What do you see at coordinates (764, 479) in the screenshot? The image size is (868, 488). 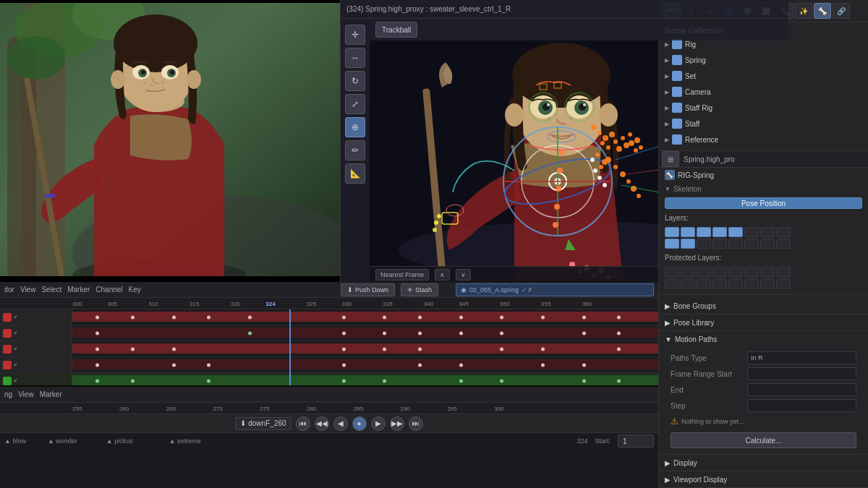 I see `viewport-display-header: ▶ Viewport Display` at bounding box center [764, 479].